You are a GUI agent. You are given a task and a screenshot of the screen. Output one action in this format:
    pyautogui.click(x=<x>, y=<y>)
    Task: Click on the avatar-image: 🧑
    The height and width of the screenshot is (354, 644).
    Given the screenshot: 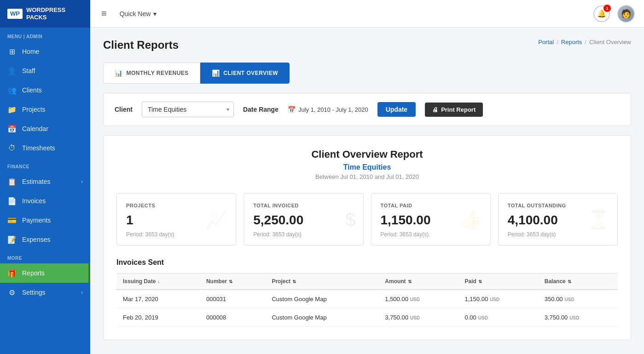 What is the action you would take?
    pyautogui.click(x=626, y=14)
    